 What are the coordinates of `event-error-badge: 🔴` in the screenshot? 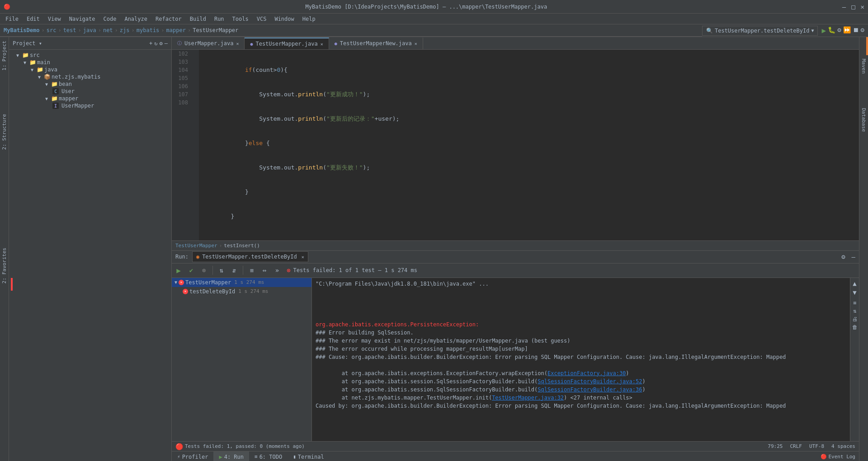 It's located at (824, 456).